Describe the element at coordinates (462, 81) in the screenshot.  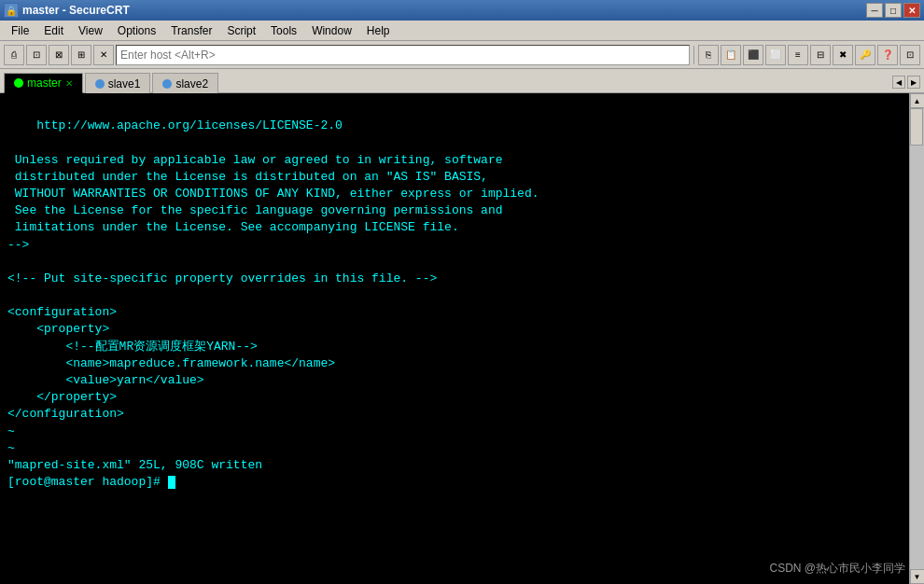
I see `tabs-bar: master ✕ slave1 slave2 ◀ ▶` at that location.